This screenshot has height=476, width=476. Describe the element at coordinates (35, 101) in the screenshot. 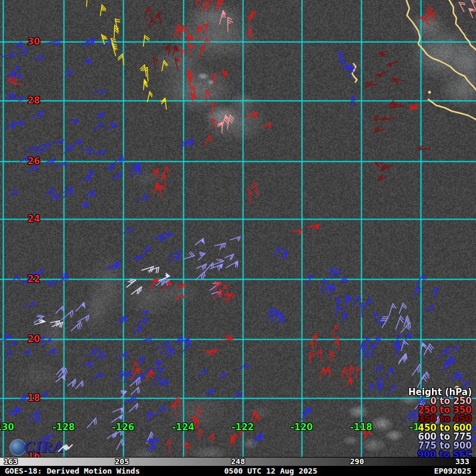

I see `lat-label: 28` at that location.